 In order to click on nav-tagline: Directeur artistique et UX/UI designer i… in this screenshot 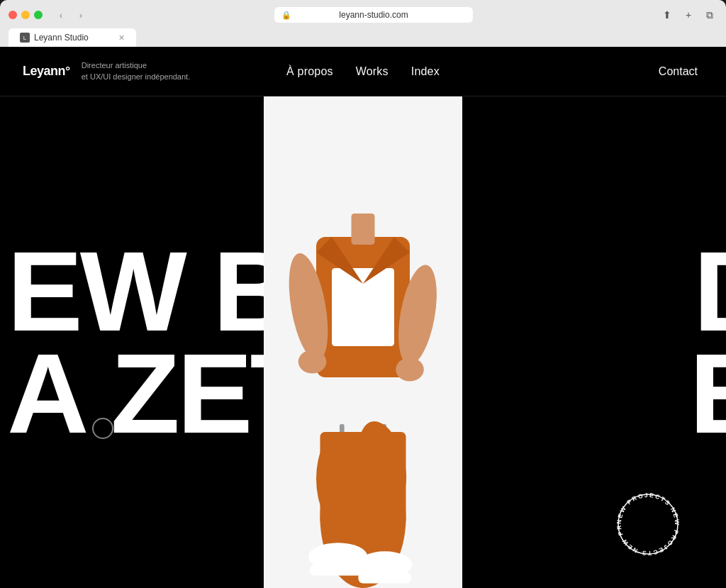, I will do `click(136, 71)`.